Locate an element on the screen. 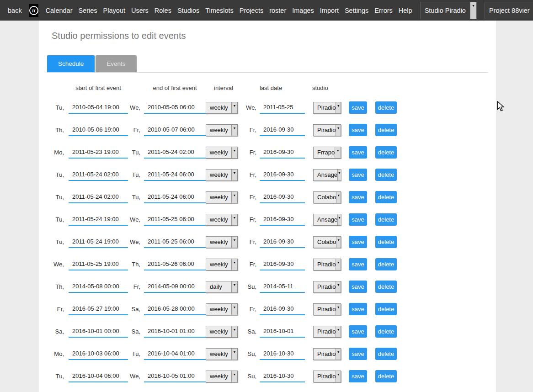 The width and height of the screenshot is (533, 392). nav-item-help: Help is located at coordinates (405, 11).